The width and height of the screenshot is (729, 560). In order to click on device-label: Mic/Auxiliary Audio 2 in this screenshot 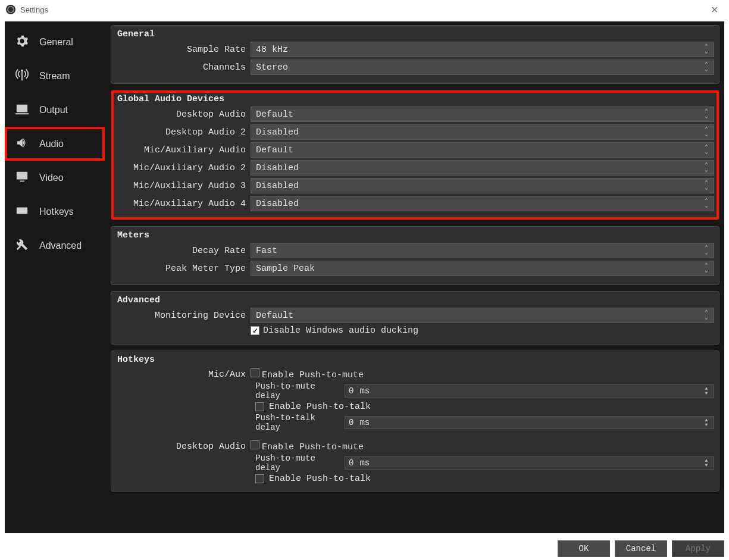, I will do `click(183, 168)`.